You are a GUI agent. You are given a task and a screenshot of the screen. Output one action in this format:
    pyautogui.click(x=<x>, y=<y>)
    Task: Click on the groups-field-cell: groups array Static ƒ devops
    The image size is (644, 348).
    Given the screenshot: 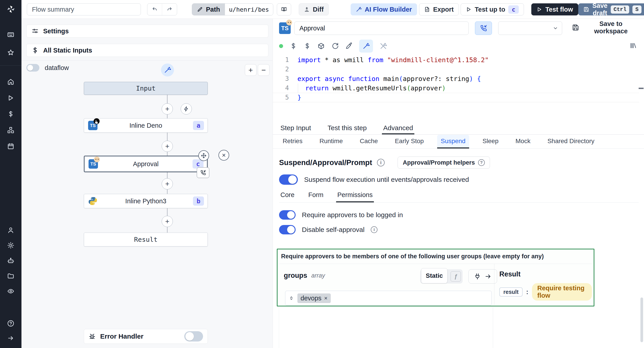 What is the action you would take?
    pyautogui.click(x=387, y=284)
    